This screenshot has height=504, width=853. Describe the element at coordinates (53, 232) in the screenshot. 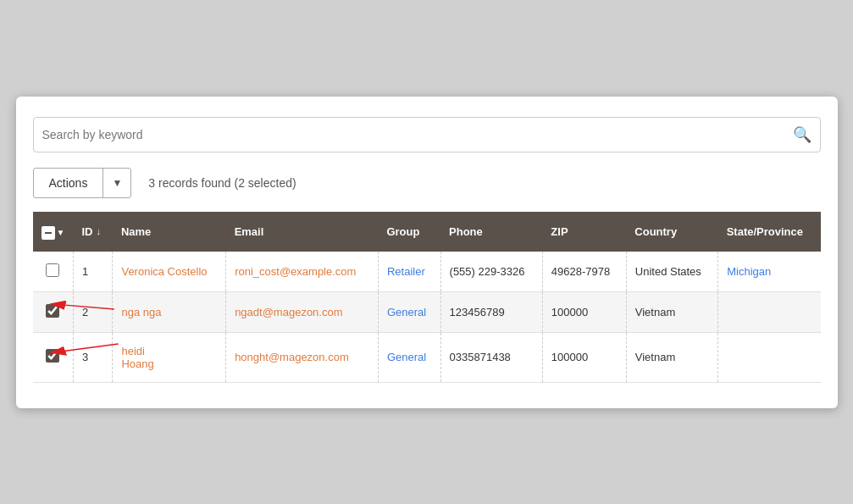

I see `header-checkbox-col: ▼` at that location.